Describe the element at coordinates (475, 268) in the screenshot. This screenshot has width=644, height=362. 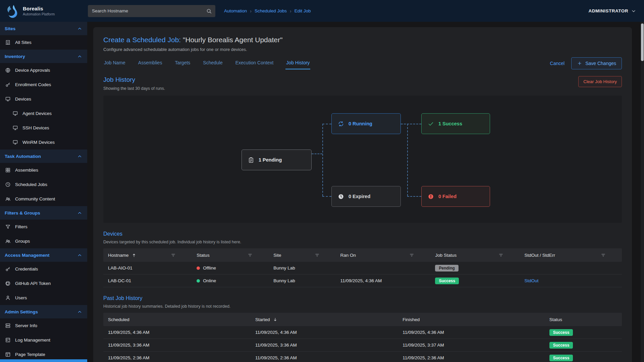
I see `job-status-cell: Pending` at that location.